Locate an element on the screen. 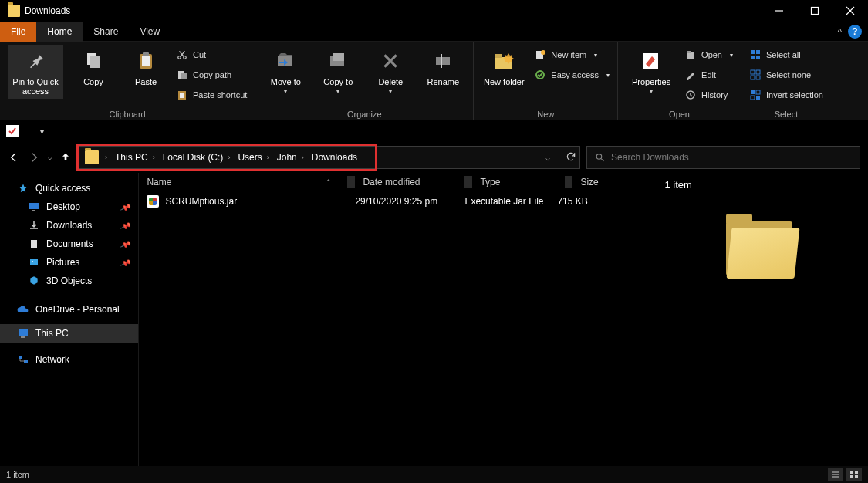 This screenshot has width=868, height=483. file-row: SCRUMptious.jar 29/10/2020 9:25 pm Execu… is located at coordinates (394, 201).